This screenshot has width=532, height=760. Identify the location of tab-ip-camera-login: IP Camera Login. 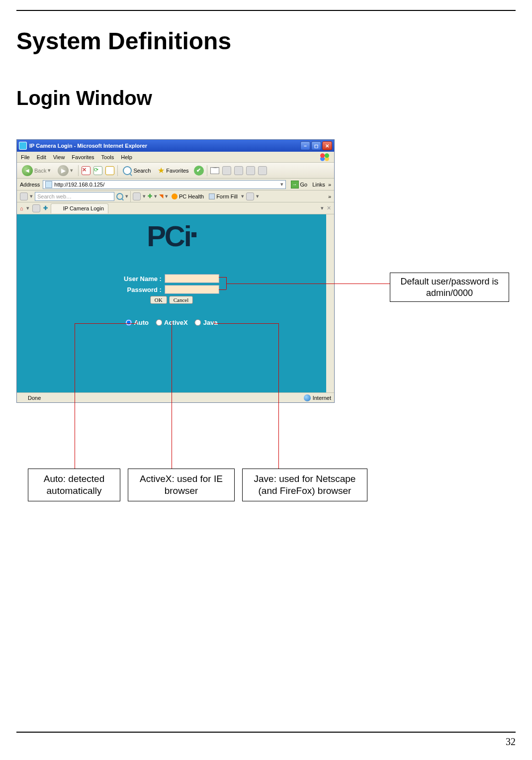
(80, 208).